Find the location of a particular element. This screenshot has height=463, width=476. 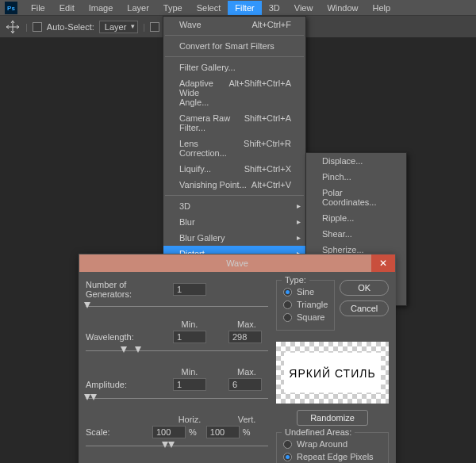

amplitude-max-input is located at coordinates (245, 385).